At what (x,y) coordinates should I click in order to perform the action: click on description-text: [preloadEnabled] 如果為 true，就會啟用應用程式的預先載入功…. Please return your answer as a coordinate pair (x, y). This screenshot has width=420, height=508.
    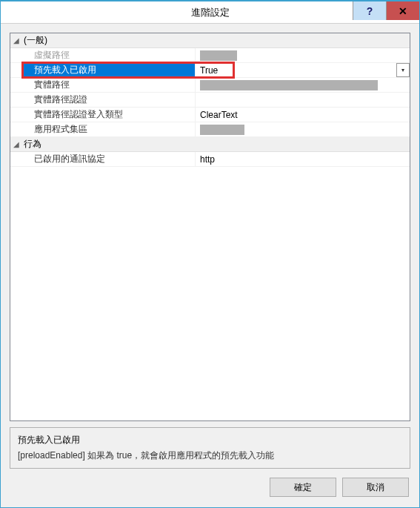
    Looking at the image, I should click on (210, 455).